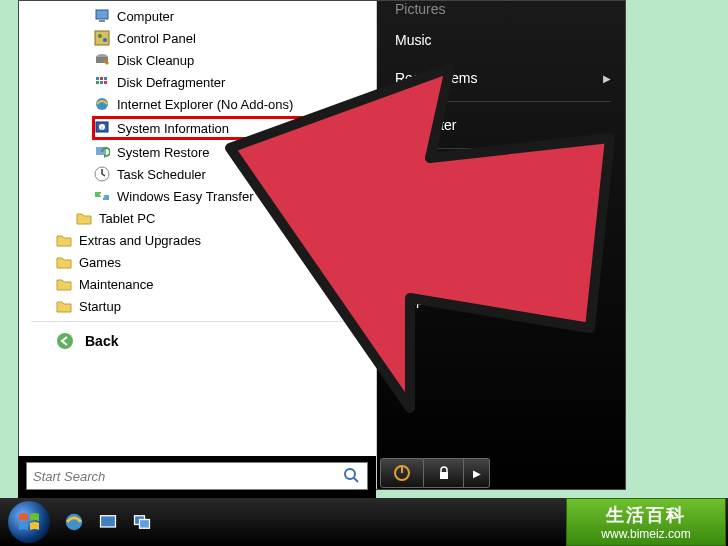 This screenshot has height=546, width=728. What do you see at coordinates (607, 78) in the screenshot?
I see `submenu-arrow-icon: ▶` at bounding box center [607, 78].